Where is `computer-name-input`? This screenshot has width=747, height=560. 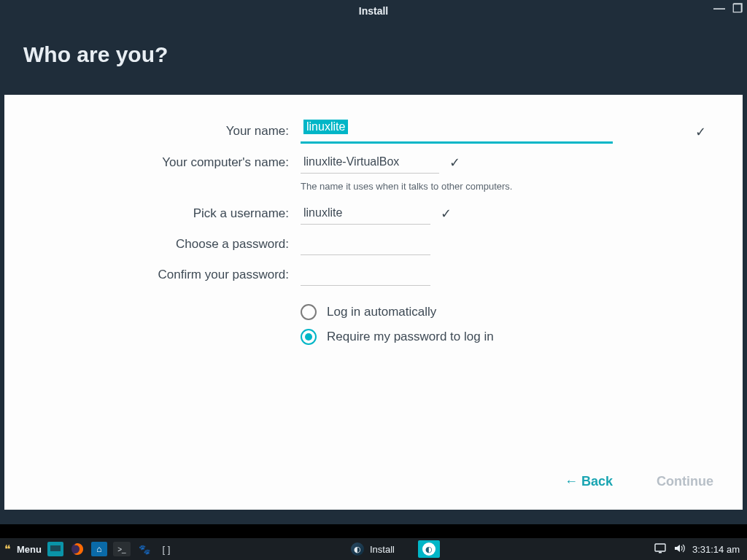
computer-name-input is located at coordinates (370, 162).